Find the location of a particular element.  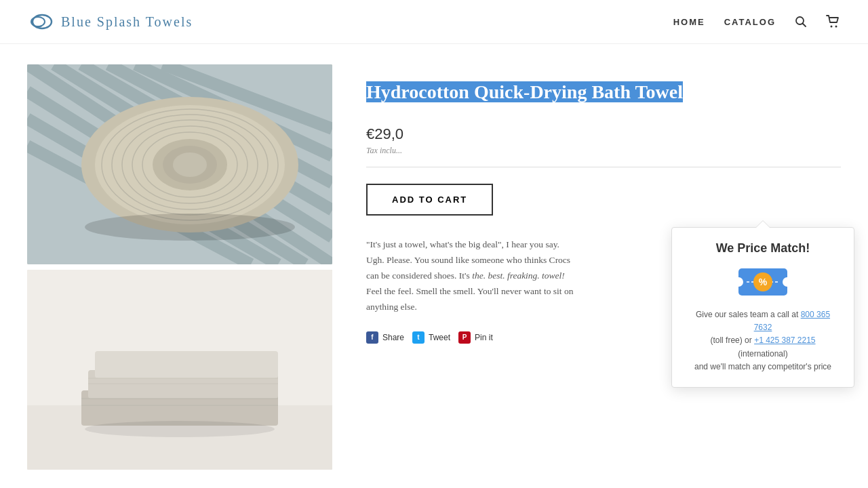

price-match-popup: We Price Match! % Give our sales te is located at coordinates (763, 308).